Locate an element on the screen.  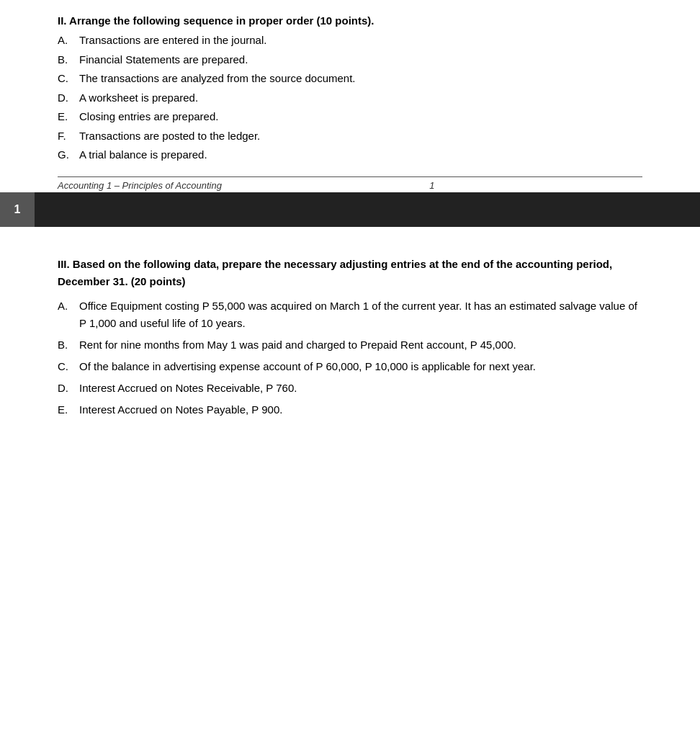
page-number-badge: 1 is located at coordinates (17, 210).